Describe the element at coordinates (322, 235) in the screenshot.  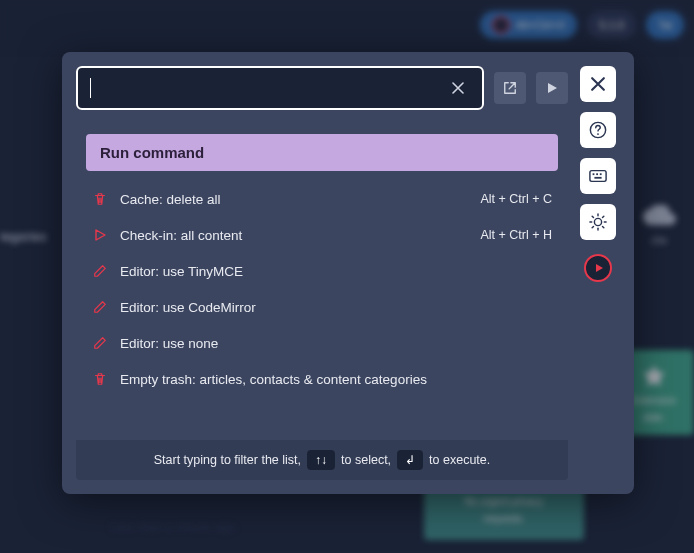
I see `command-row: Check-in: all contentAlt + Ctrl + H` at that location.